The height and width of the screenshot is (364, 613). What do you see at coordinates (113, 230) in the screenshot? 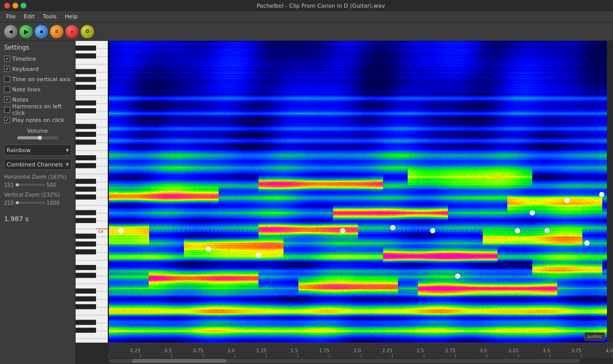
I see `c4-label: C4` at bounding box center [113, 230].